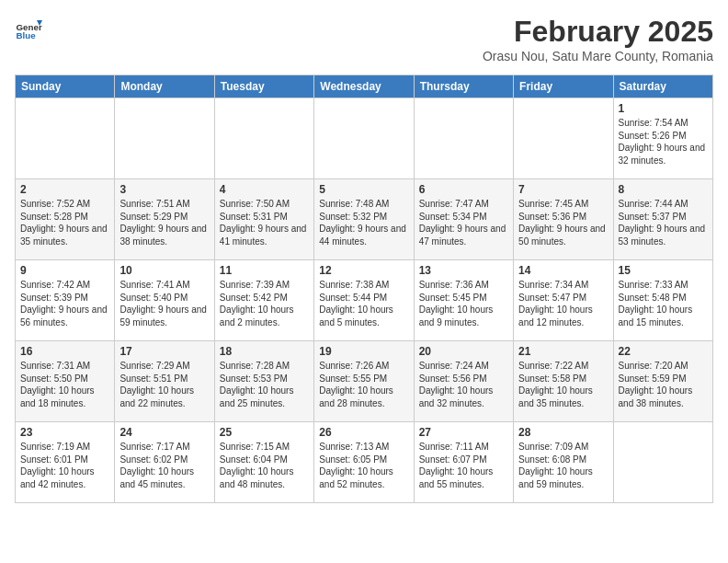 The height and width of the screenshot is (563, 728). What do you see at coordinates (27, 35) in the screenshot?
I see `svg-text: Blue` at bounding box center [27, 35].